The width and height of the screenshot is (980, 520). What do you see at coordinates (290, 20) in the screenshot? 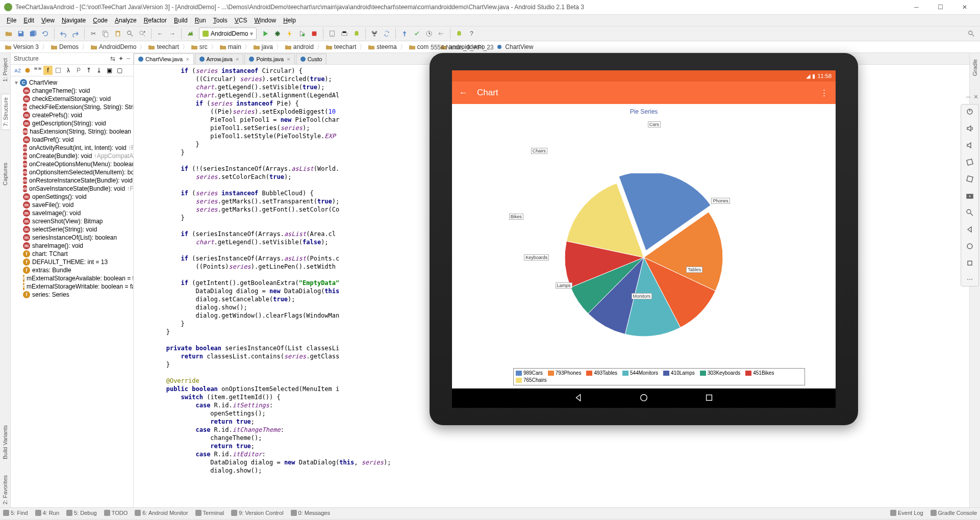
I see `menu-help: Help` at bounding box center [290, 20].